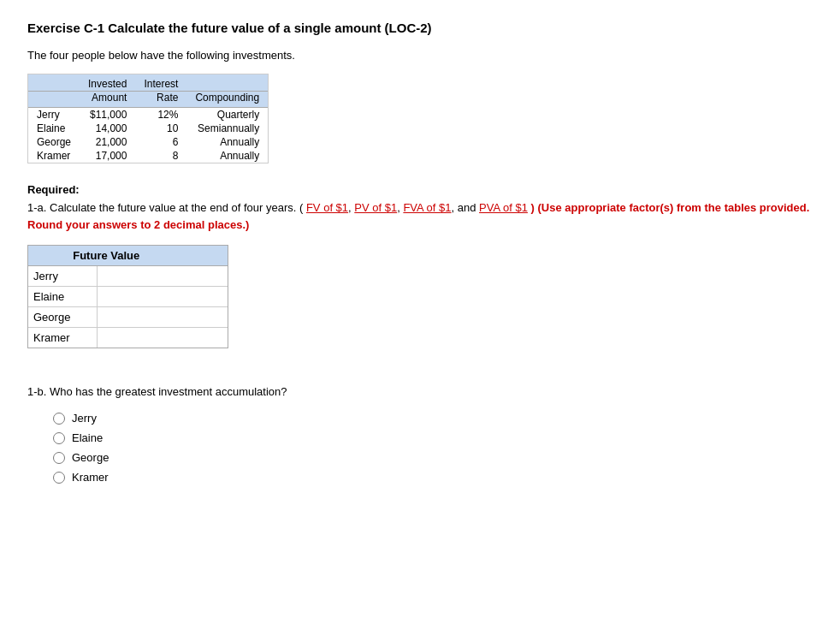 This screenshot has height=624, width=840. I want to click on investor-compounding: Semiannually, so click(228, 128).